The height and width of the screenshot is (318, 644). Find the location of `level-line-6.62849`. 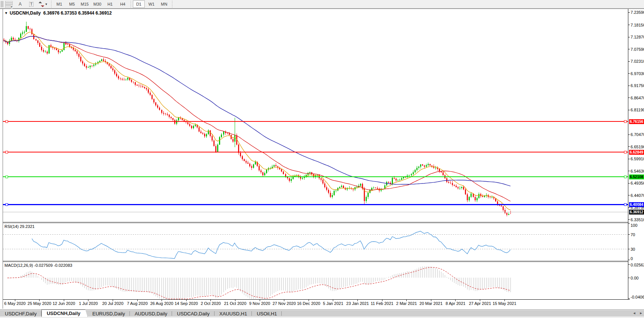

level-line-6.62849 is located at coordinates (316, 152).